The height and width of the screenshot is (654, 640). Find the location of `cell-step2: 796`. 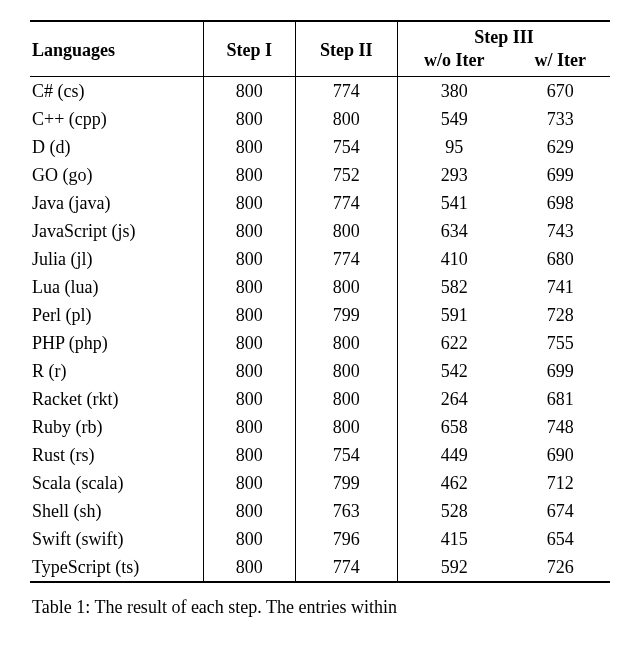

cell-step2: 796 is located at coordinates (346, 539).